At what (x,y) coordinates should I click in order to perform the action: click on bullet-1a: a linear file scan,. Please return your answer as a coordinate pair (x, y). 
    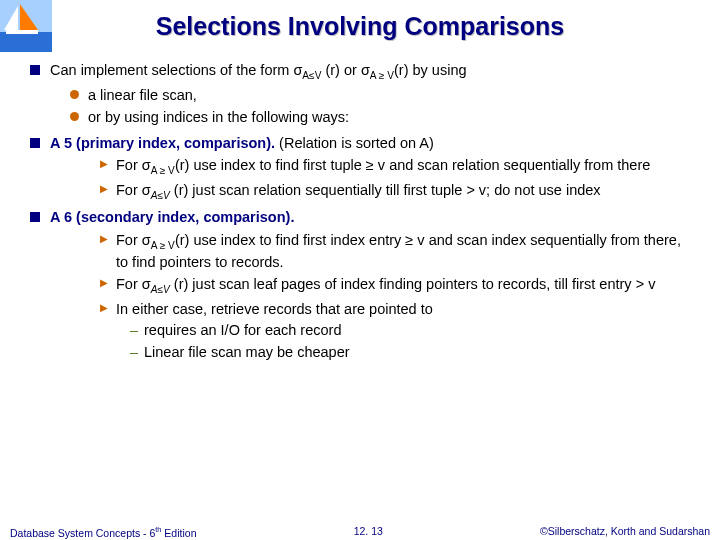
    Looking at the image, I should click on (380, 96).